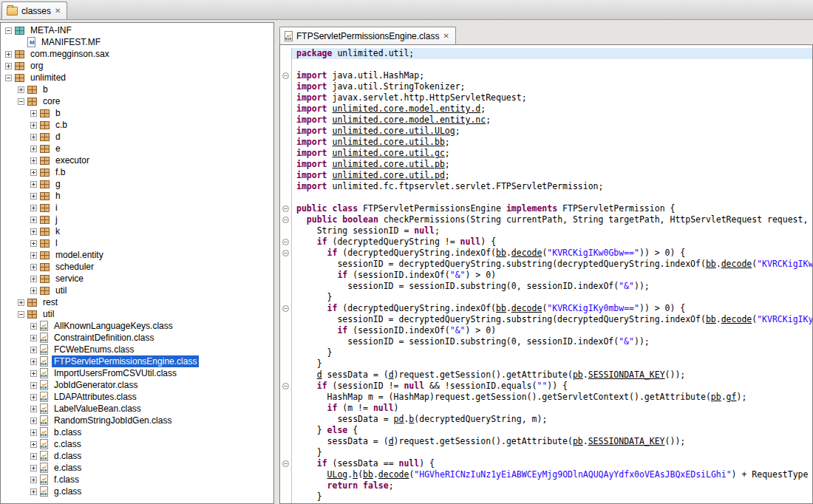 This screenshot has width=813, height=504. I want to click on tree-item-d-class: d.class, so click(137, 456).